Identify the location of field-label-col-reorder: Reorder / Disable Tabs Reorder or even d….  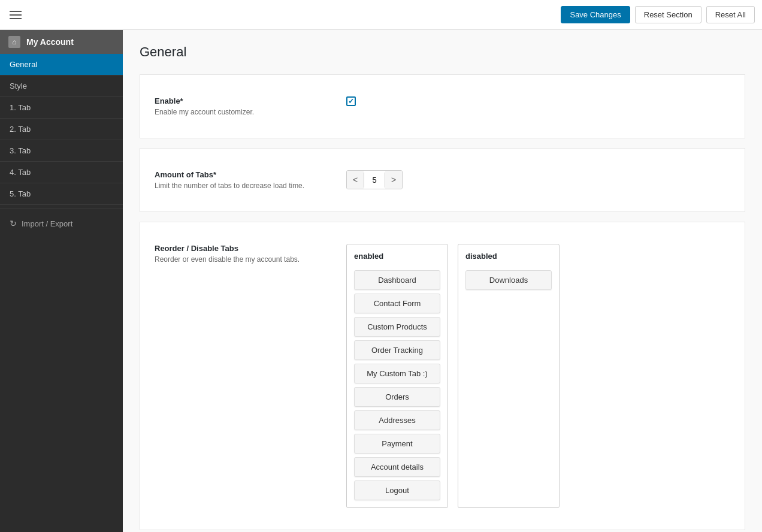
(250, 254).